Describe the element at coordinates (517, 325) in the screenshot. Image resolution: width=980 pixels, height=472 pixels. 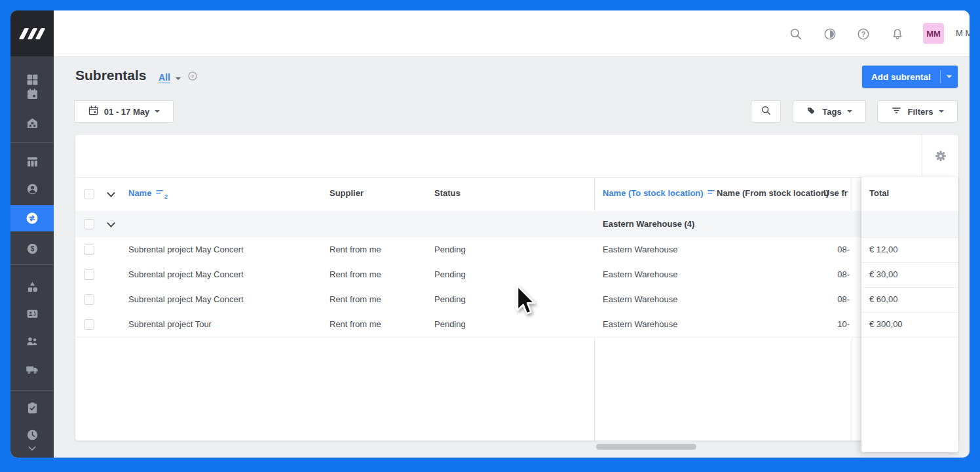
I see `table-row: Subrental project Tour Rent from me Pend…` at that location.